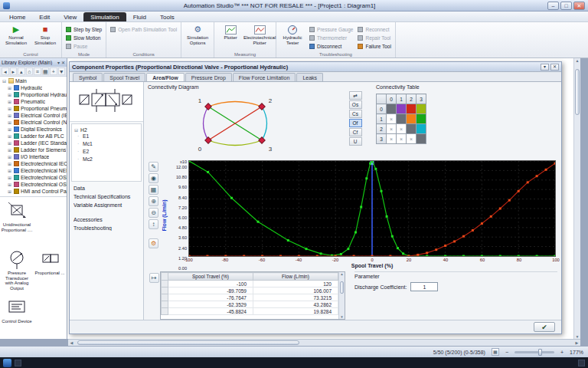  Describe the element at coordinates (296, 311) in the screenshot. I see `flow-cell: 19.8284` at that location.